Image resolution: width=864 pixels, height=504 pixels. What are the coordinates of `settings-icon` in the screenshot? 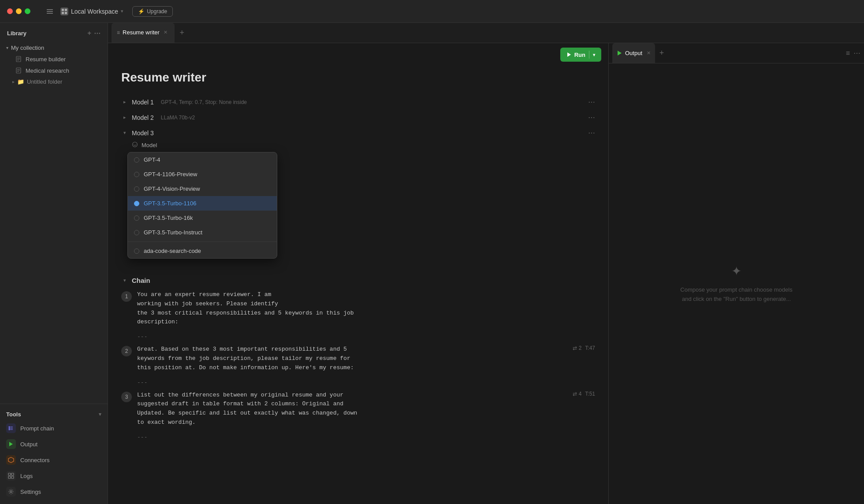 It's located at (11, 492).